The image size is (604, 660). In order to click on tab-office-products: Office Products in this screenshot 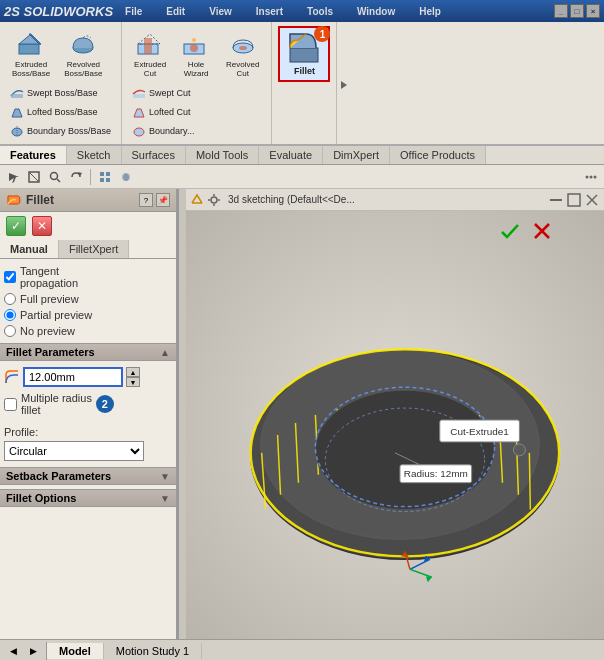, I will do `click(438, 155)`.